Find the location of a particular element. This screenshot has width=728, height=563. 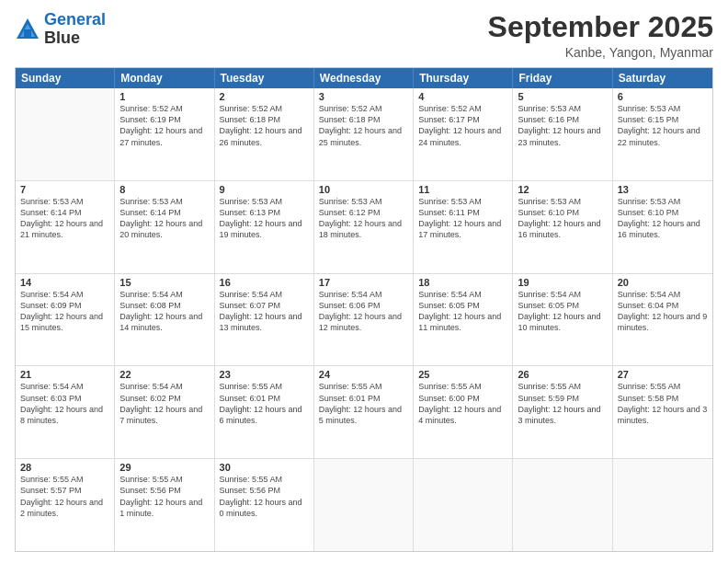

day-cell-29: 29Sunrise: 5:55 AM Sunset: 5:56 PM Dayli… is located at coordinates (165, 505).